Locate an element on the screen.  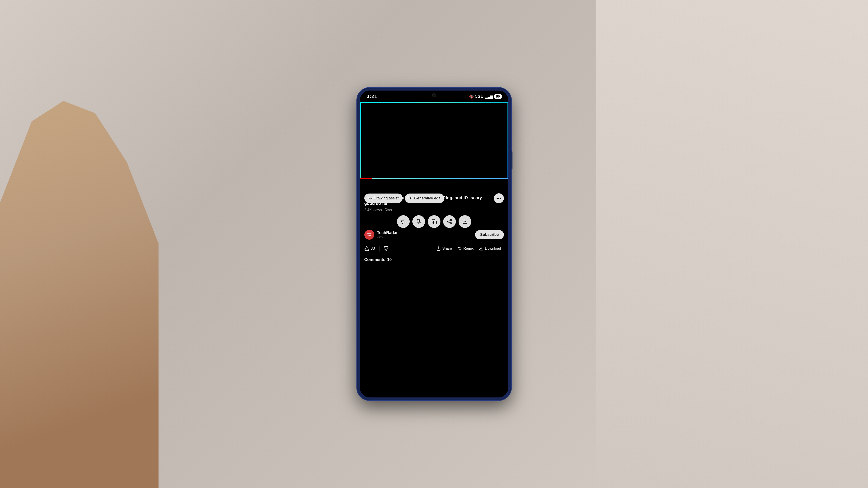
dislike-button is located at coordinates (386, 249).